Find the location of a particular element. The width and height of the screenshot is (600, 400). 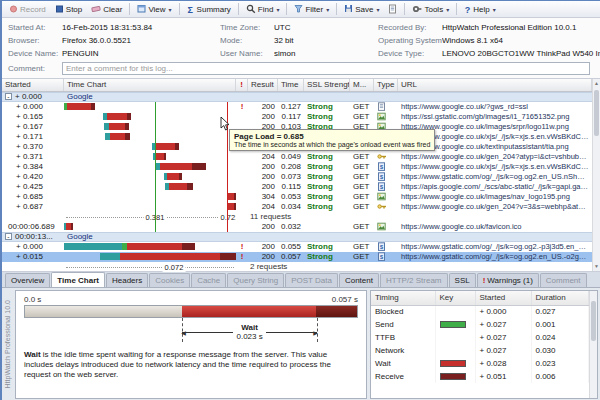

summary-markers: 0.072 is located at coordinates (150, 267).